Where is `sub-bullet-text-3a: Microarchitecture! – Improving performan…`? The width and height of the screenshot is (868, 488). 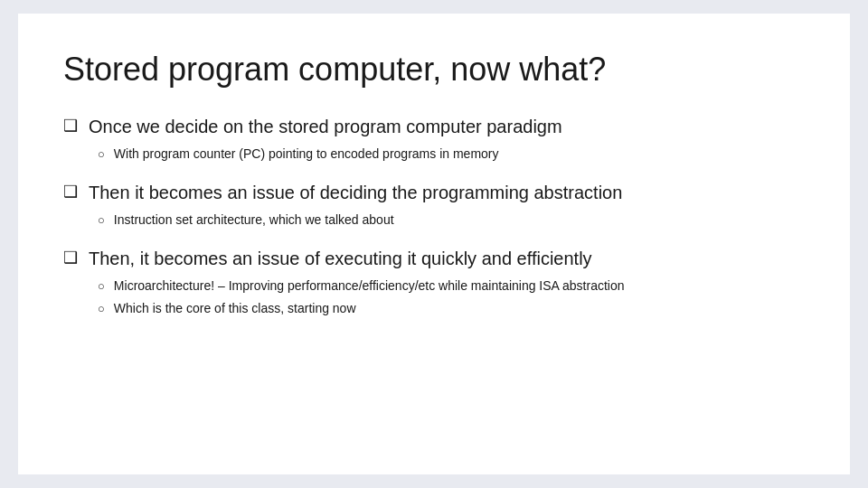
sub-bullet-text-3a: Microarchitecture! – Improving performan… is located at coordinates (369, 286).